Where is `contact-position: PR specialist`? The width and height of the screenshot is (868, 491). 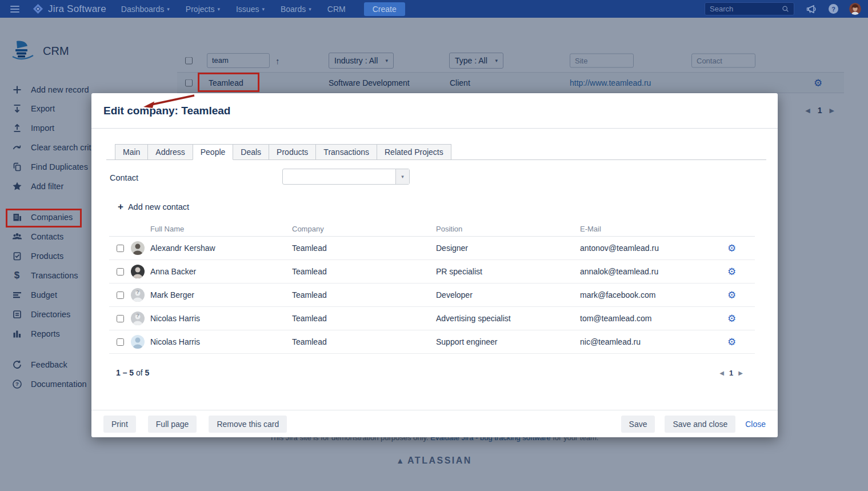 contact-position: PR specialist is located at coordinates (508, 272).